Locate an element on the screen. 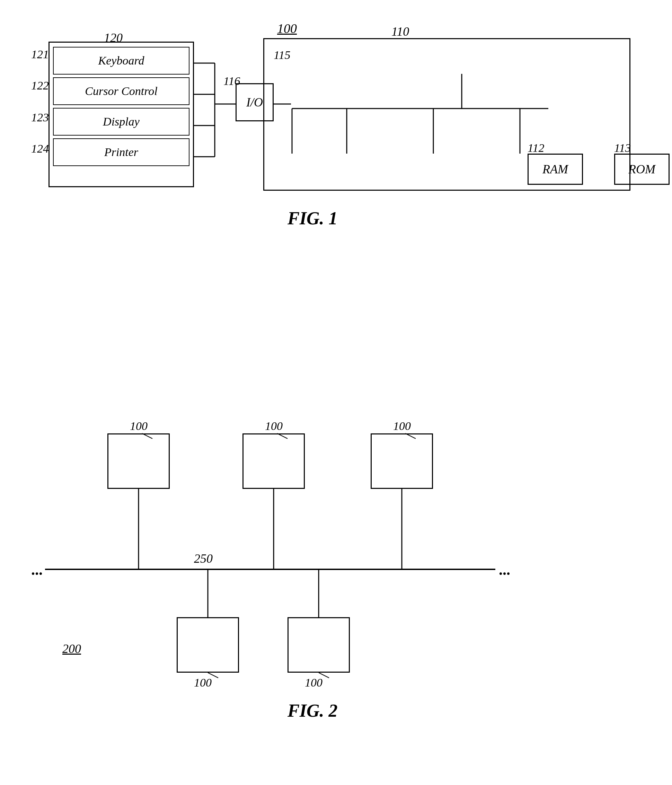 This screenshot has width=672, height=785. printer-row: Printer is located at coordinates (121, 152).